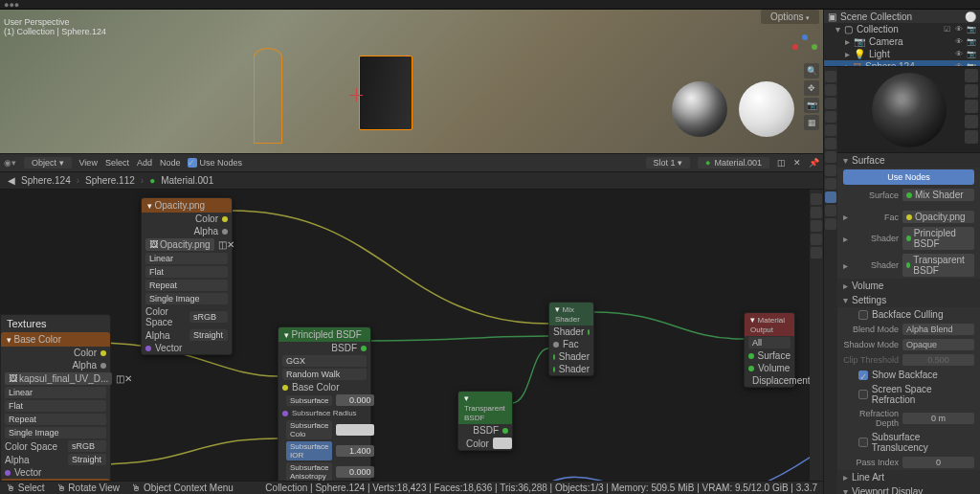 This screenshot has height=494, width=980. I want to click on image-selector: 🖼 kapsul_final_UV_D..., so click(58, 379).